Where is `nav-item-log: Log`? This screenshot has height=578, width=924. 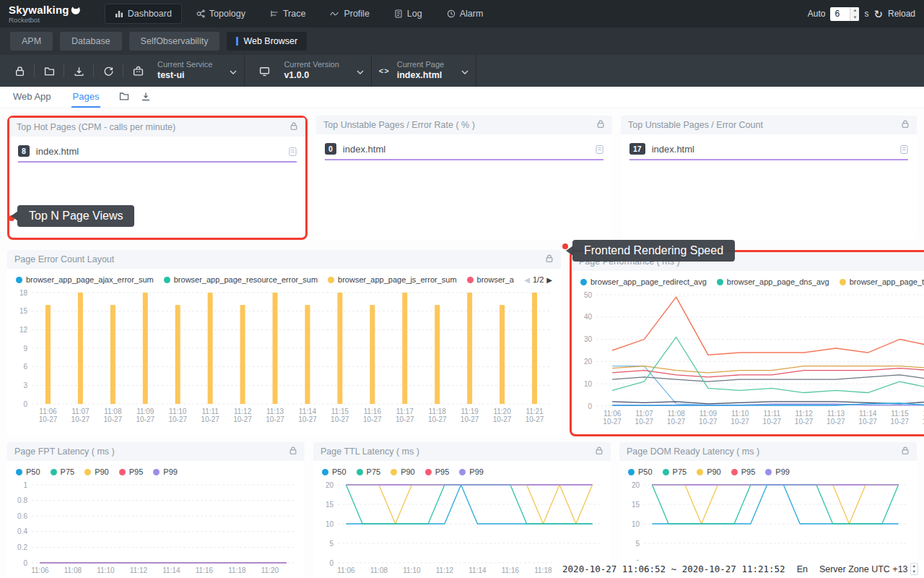 nav-item-log: Log is located at coordinates (409, 14).